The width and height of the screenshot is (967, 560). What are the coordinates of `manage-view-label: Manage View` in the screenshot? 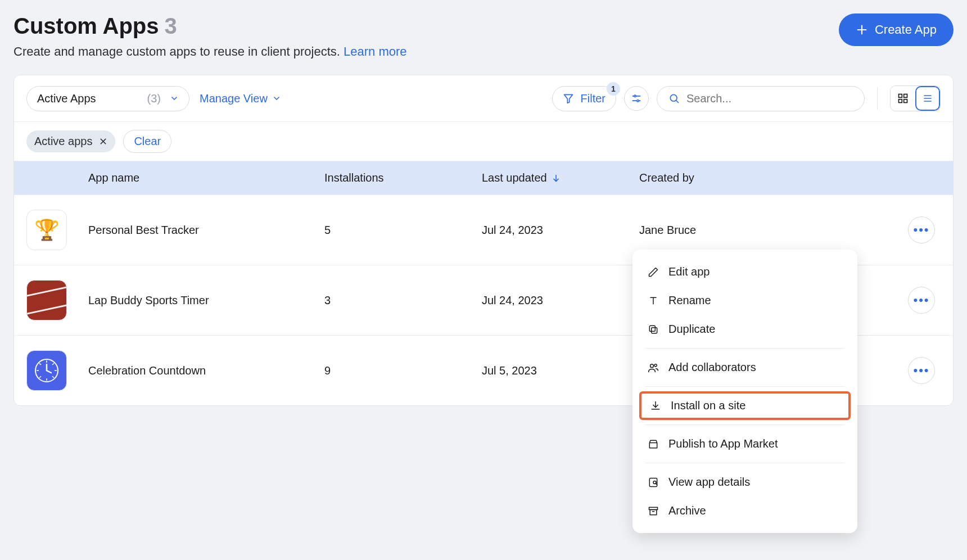 It's located at (234, 99).